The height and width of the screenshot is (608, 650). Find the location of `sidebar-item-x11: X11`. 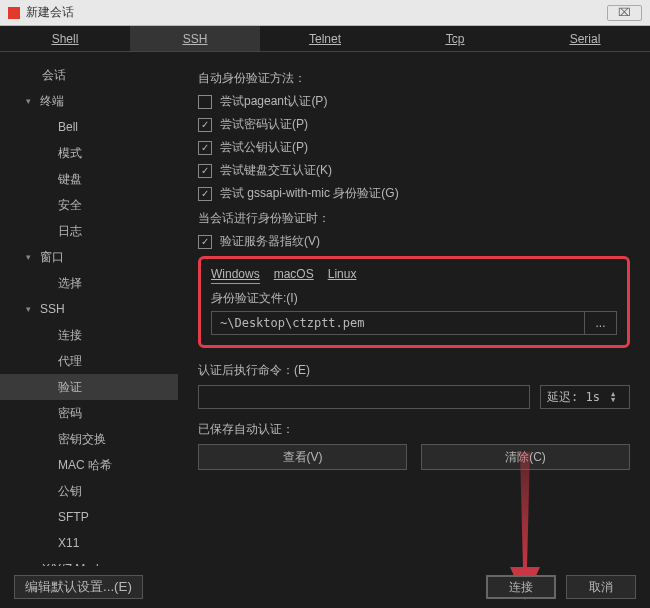

sidebar-item-x11: X11 is located at coordinates (89, 543).